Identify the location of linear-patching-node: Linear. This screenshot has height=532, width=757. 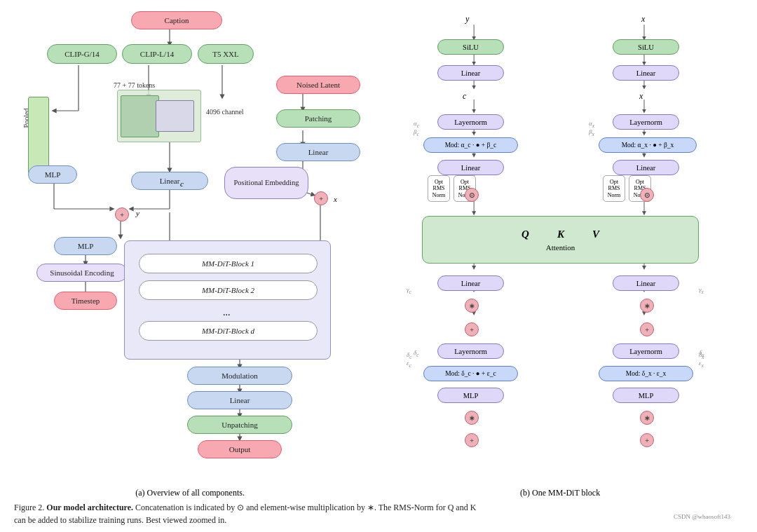
(318, 152).